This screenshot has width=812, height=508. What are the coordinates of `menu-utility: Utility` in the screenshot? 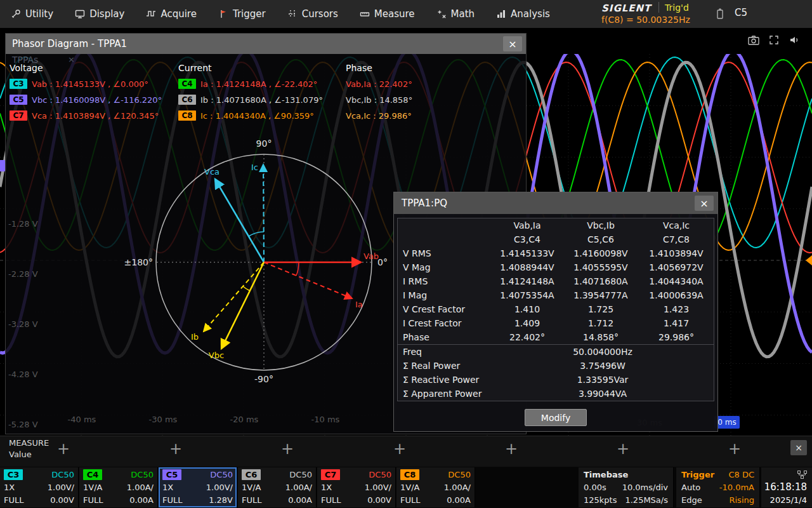 It's located at (32, 14).